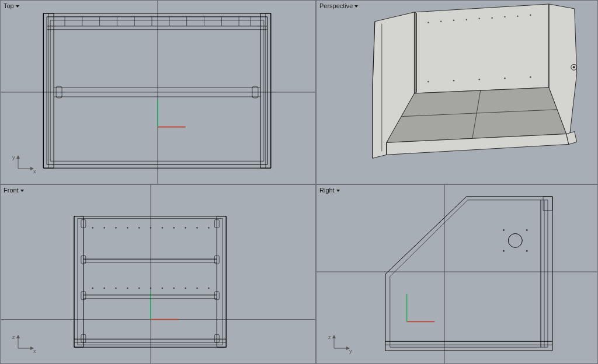  What do you see at coordinates (25, 344) in the screenshot?
I see `axis-gizmo-front: z x` at bounding box center [25, 344].